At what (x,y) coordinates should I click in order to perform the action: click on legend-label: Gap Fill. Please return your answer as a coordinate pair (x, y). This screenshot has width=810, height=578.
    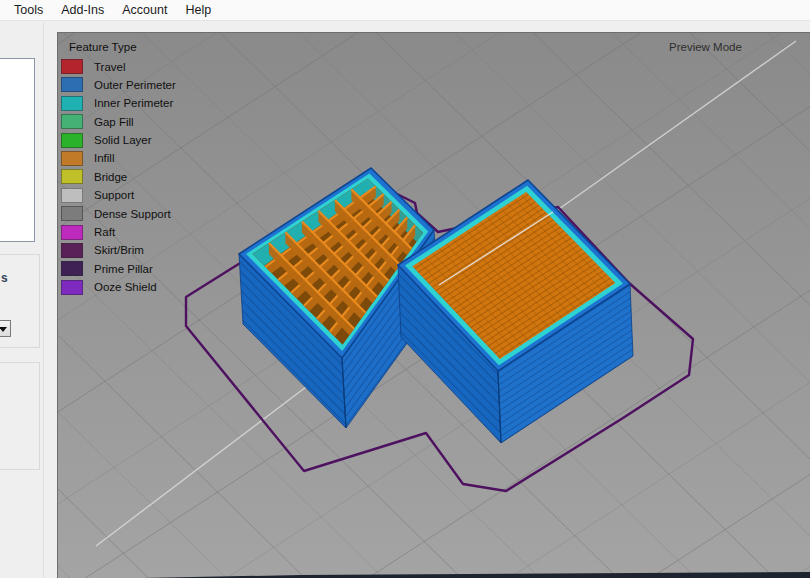
    Looking at the image, I should click on (114, 122).